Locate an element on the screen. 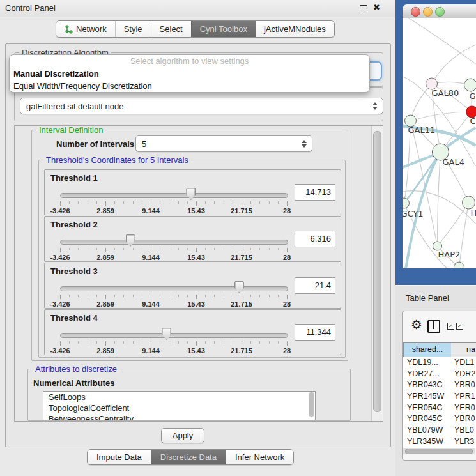 The width and height of the screenshot is (476, 476). column-header-shared-name: shared... is located at coordinates (427, 350).